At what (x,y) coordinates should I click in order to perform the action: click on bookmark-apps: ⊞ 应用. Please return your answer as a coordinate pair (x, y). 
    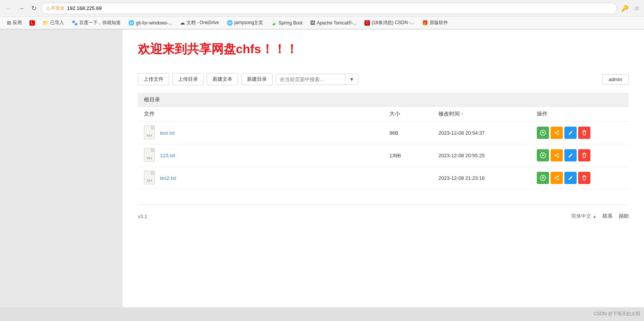
    Looking at the image, I should click on (15, 23).